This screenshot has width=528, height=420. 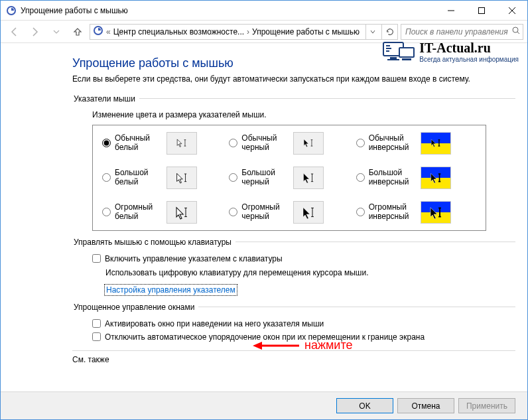 I want to click on activate-on-hover-row: Активировать окно при наведении на него …, so click(x=294, y=324).